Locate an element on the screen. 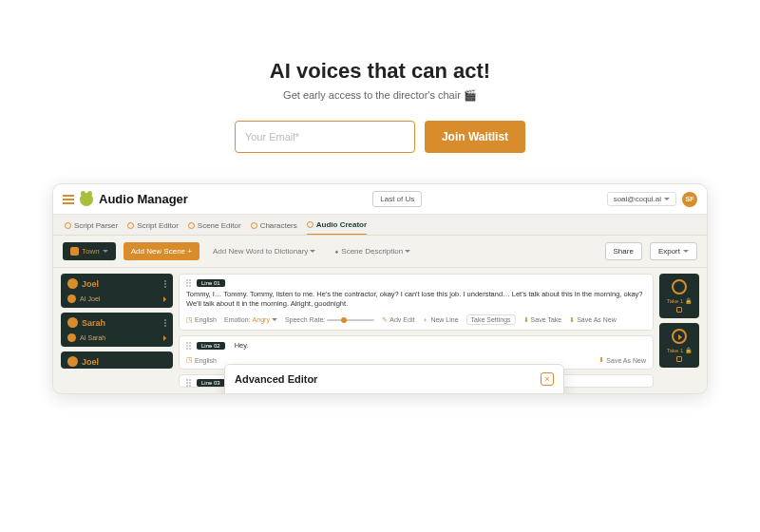 Image resolution: width=760 pixels, height=532 pixels. scene-select: Town is located at coordinates (89, 251).